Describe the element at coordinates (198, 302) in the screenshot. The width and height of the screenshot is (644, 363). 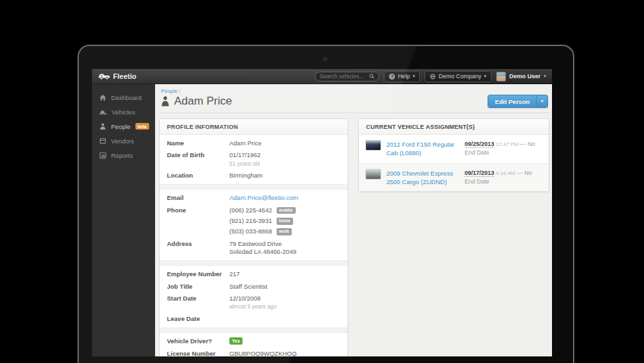
I see `field-label: Start Date` at that location.